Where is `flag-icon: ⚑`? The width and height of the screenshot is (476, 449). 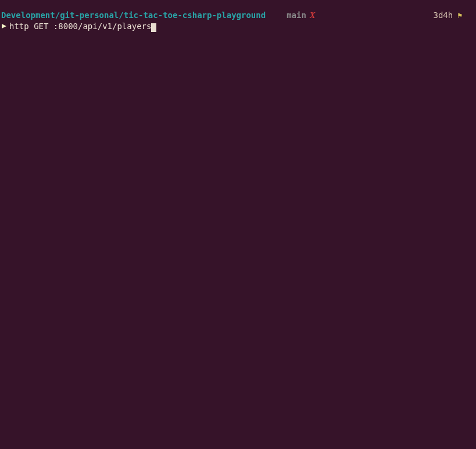 flag-icon: ⚑ is located at coordinates (460, 16).